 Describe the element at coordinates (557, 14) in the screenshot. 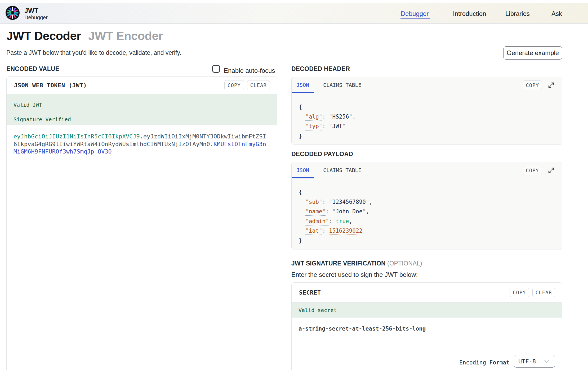

I see `nav-link-ask: Ask` at that location.